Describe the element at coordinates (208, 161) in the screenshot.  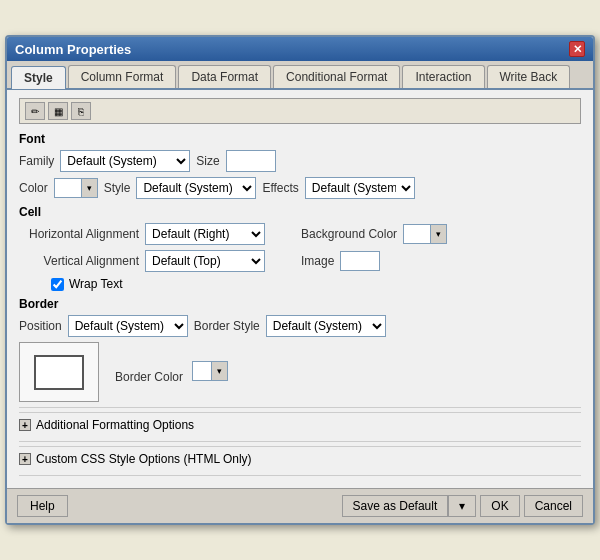
I see `size-label: Size` at that location.